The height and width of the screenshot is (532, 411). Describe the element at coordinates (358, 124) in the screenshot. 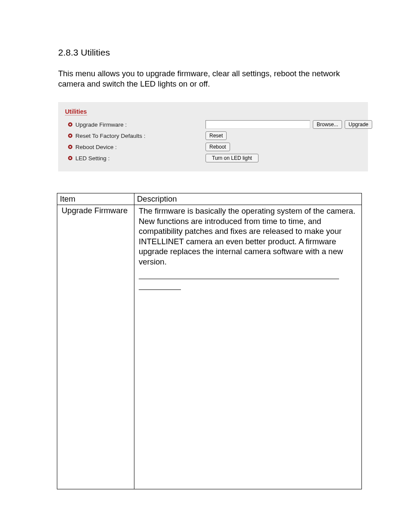

I see `upgrade-button: Upgrade` at that location.